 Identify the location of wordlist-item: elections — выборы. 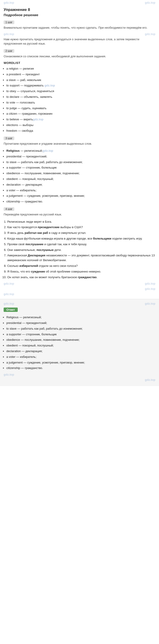
(81, 125).